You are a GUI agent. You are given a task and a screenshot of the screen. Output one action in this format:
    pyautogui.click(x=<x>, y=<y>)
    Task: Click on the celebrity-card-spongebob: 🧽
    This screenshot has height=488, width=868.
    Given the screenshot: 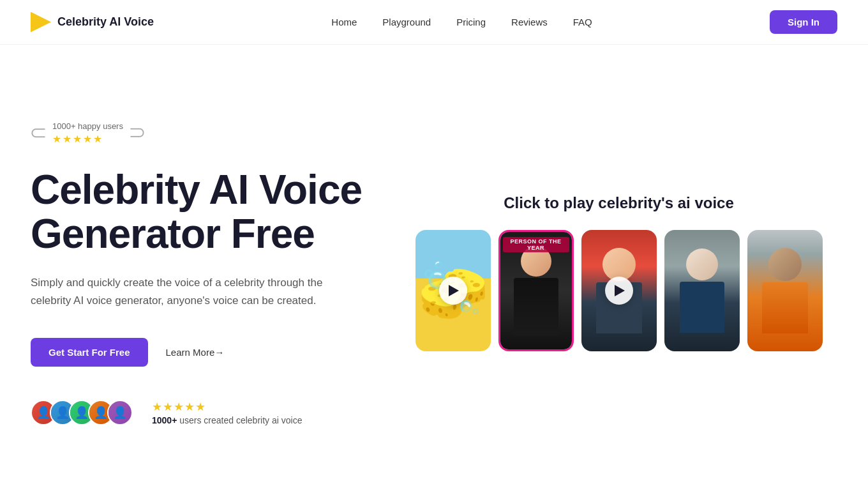 What is the action you would take?
    pyautogui.click(x=453, y=291)
    